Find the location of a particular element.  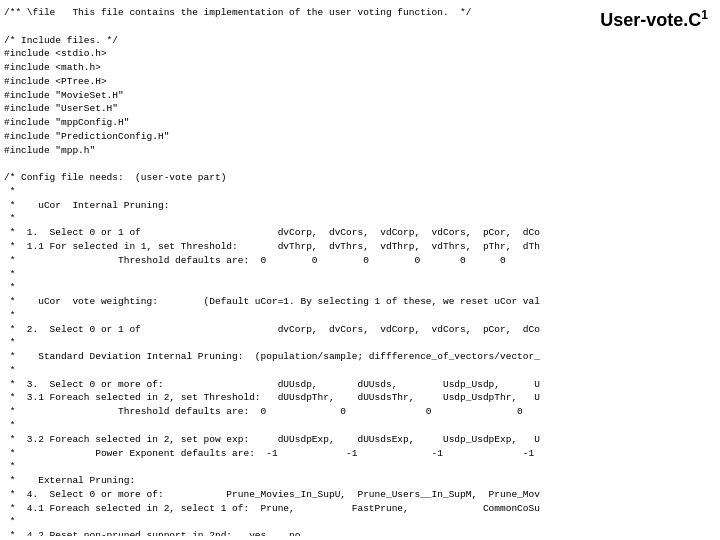

code-line: #include "mppConfig.H" is located at coordinates (272, 123).